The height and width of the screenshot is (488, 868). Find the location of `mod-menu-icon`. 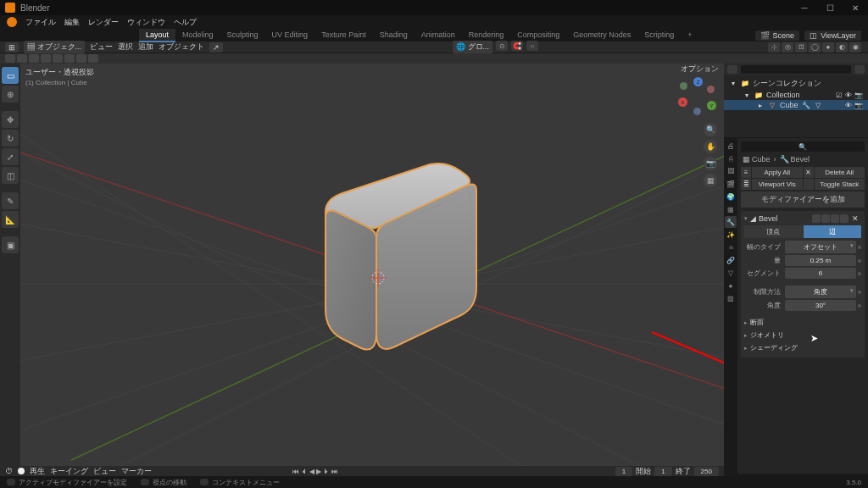

mod-menu-icon is located at coordinates (844, 219).